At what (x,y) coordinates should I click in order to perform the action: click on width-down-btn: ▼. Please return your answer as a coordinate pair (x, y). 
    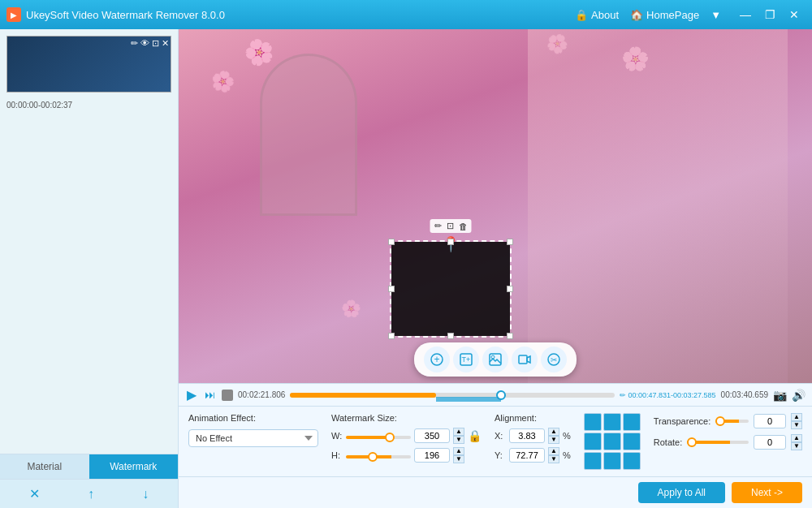
    Looking at the image, I should click on (459, 440).